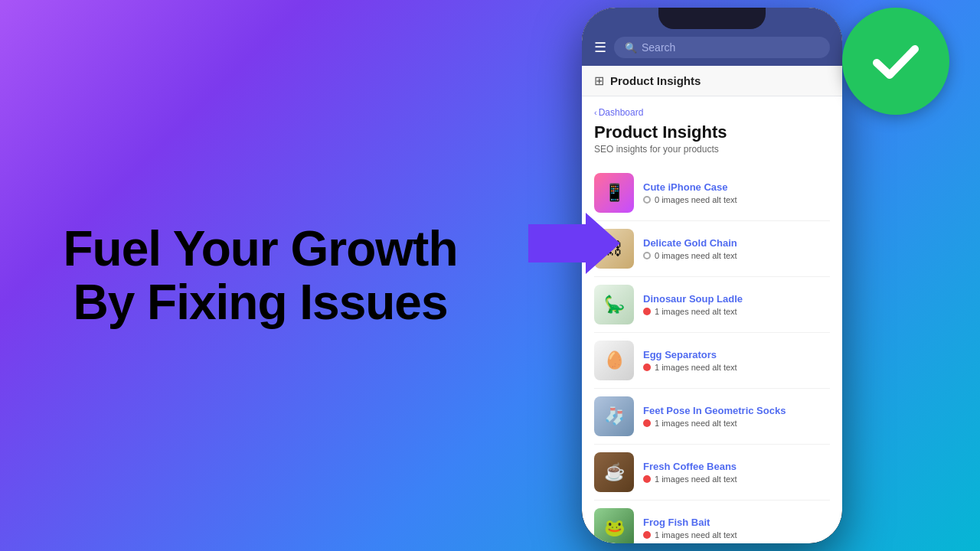  What do you see at coordinates (622, 112) in the screenshot?
I see `breadcrumb-label: Dashboard` at bounding box center [622, 112].